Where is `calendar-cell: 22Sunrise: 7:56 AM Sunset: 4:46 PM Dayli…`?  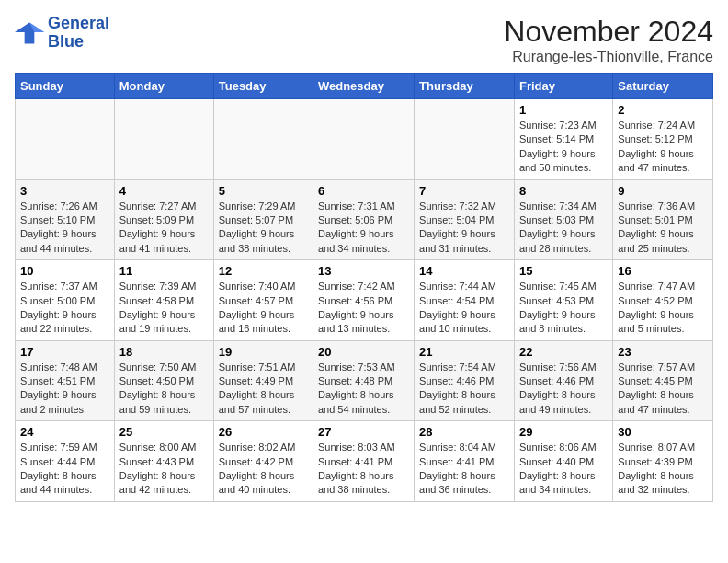
calendar-cell: 22Sunrise: 7:56 AM Sunset: 4:46 PM Dayli… is located at coordinates (563, 381).